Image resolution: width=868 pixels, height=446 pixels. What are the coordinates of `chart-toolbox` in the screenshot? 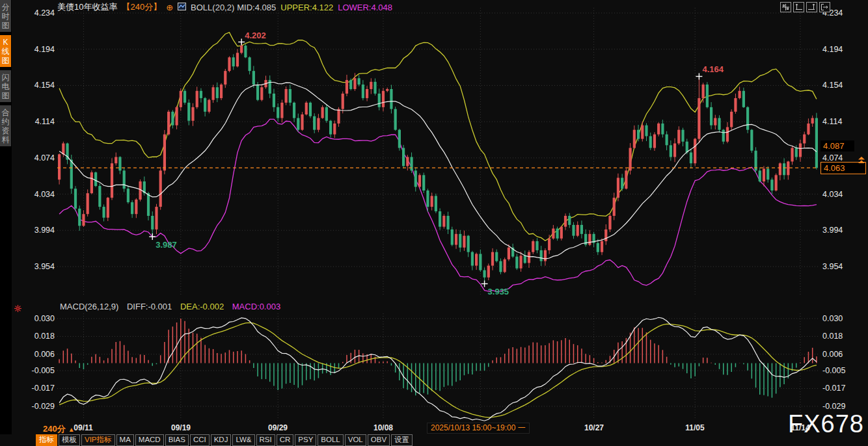 It's located at (806, 7).